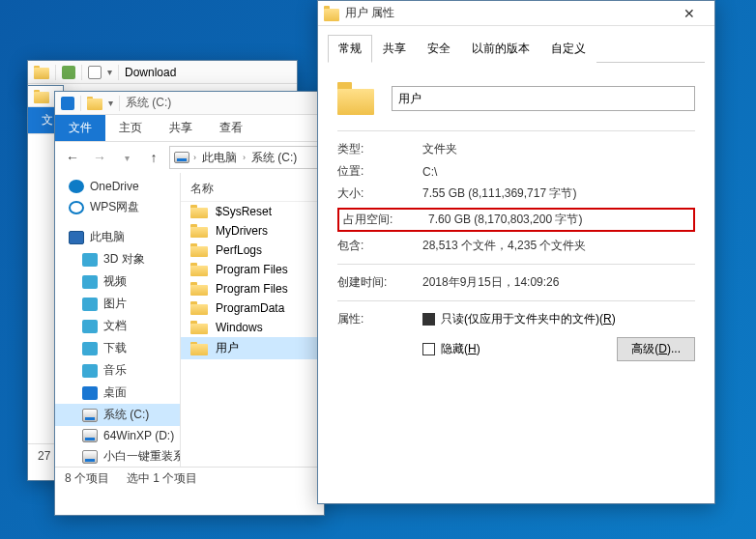 The width and height of the screenshot is (756, 539). What do you see at coordinates (118, 456) in the screenshot?
I see `tree-e: 小白一键重装系` at bounding box center [118, 456].